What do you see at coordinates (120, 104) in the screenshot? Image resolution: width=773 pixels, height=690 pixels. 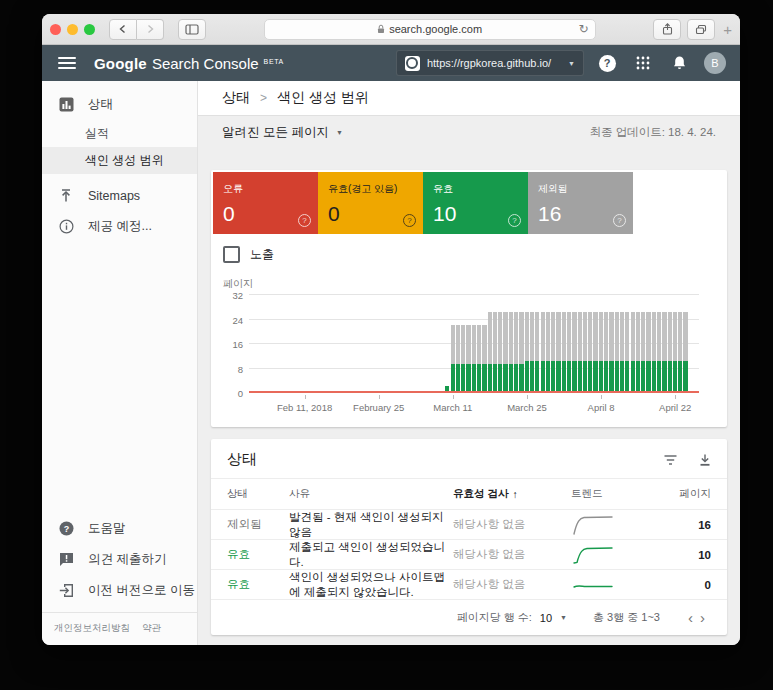 I see `sidebar-item-status: 상태` at bounding box center [120, 104].